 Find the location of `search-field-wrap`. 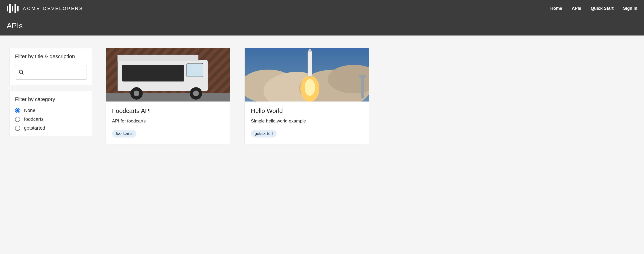

search-field-wrap is located at coordinates (51, 72).